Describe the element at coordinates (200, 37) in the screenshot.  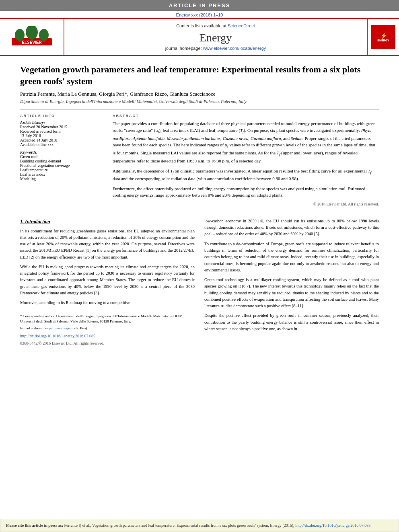
I see `journal-header: ELSEVIER Contents lists available at Sci…` at that location.